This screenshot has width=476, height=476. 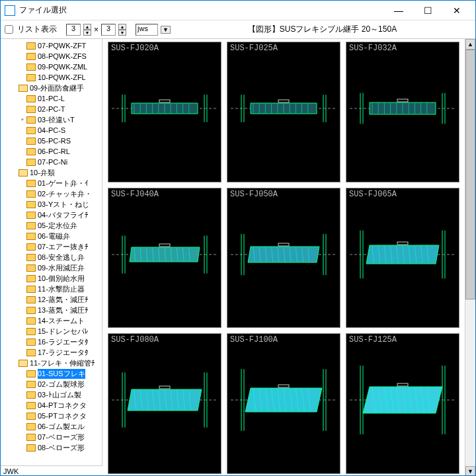 I want to click on tree-node: 03-Yスト・ねじ, so click(x=52, y=204).